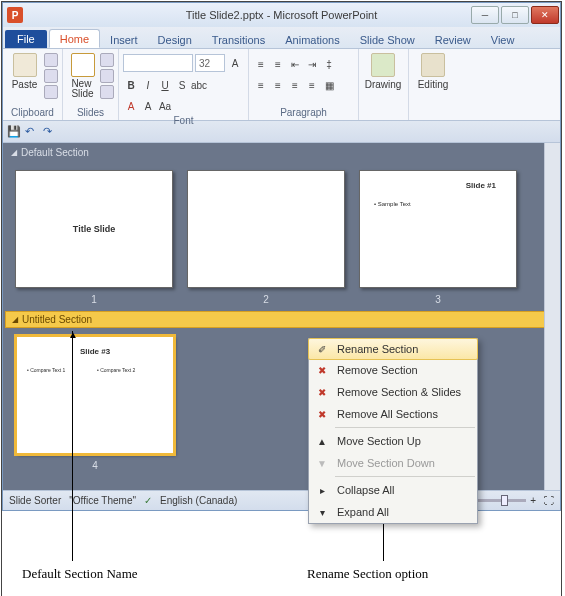 This screenshot has width=565, height=596. Describe the element at coordinates (116, 370) in the screenshot. I see `slide-body-right: • Compare Text 2` at that location.